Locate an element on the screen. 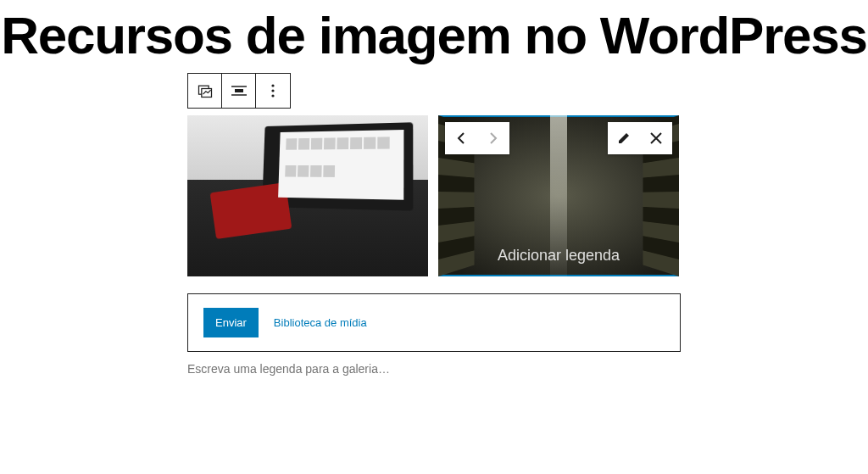 This screenshot has width=868, height=474. remove-button is located at coordinates (656, 138).